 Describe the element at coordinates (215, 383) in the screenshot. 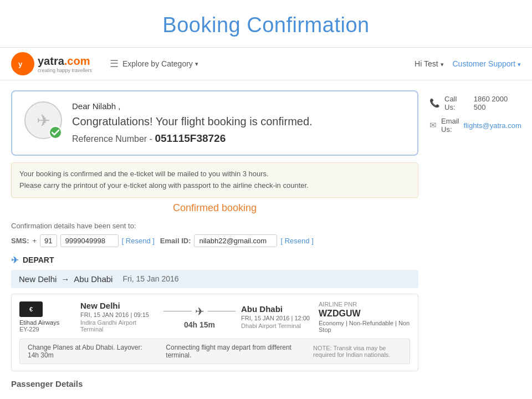

I see `passenger-section: Passenger Details` at that location.